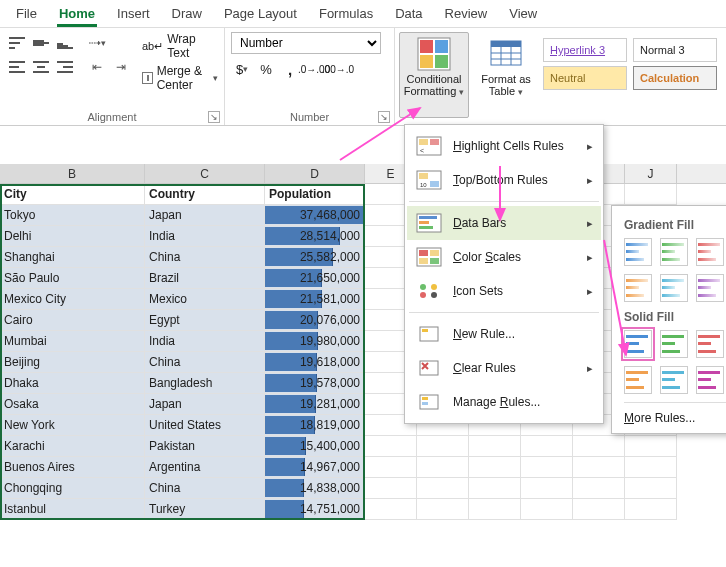 The image size is (726, 567). I want to click on menu-icon-sets: Icon Sets ▸, so click(504, 291).